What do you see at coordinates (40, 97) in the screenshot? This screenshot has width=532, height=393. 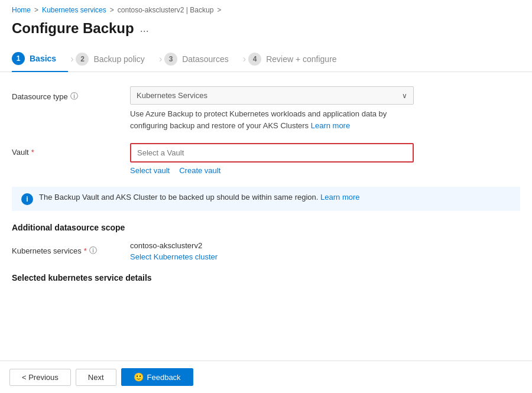 I see `datasource-type-label-text: Datasource type` at bounding box center [40, 97].